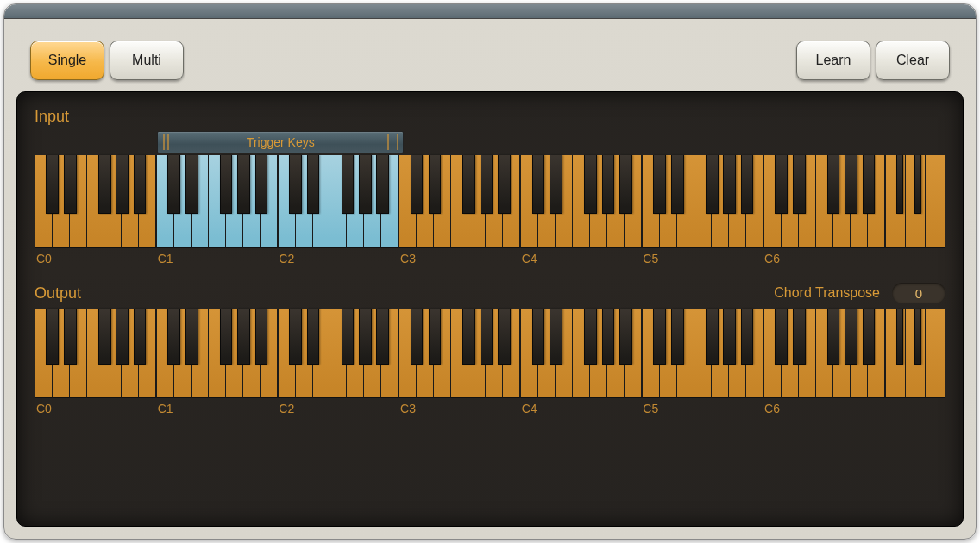 The width and height of the screenshot is (980, 543). I want to click on trigger-handle-track: Trigger Keys, so click(490, 141).